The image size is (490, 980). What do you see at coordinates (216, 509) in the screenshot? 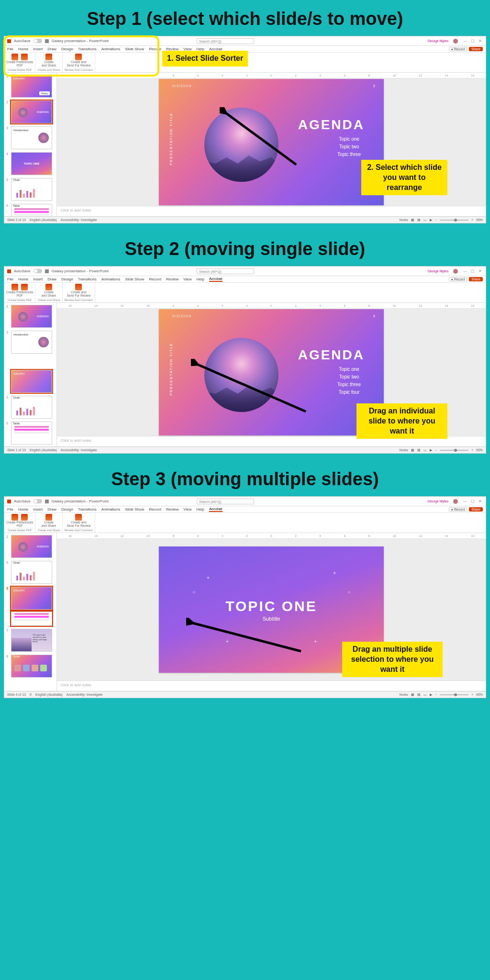
I see `tab-acrobat: Acrobat` at bounding box center [216, 509].